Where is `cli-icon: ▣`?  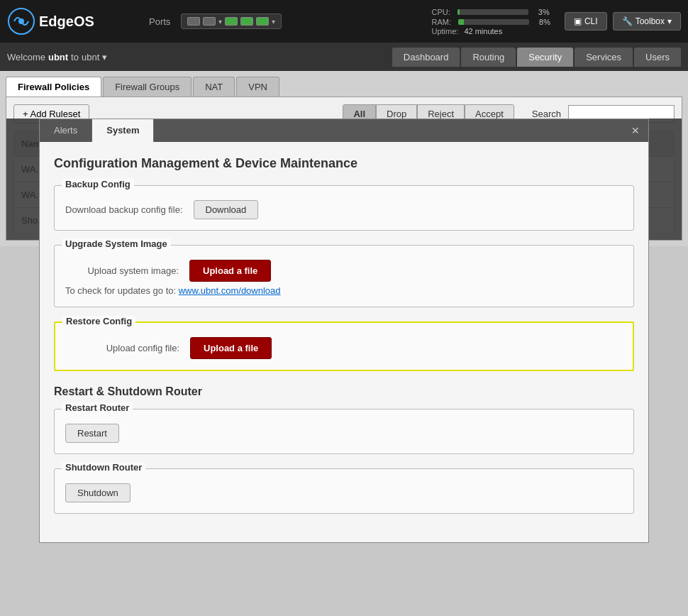 cli-icon: ▣ is located at coordinates (577, 21).